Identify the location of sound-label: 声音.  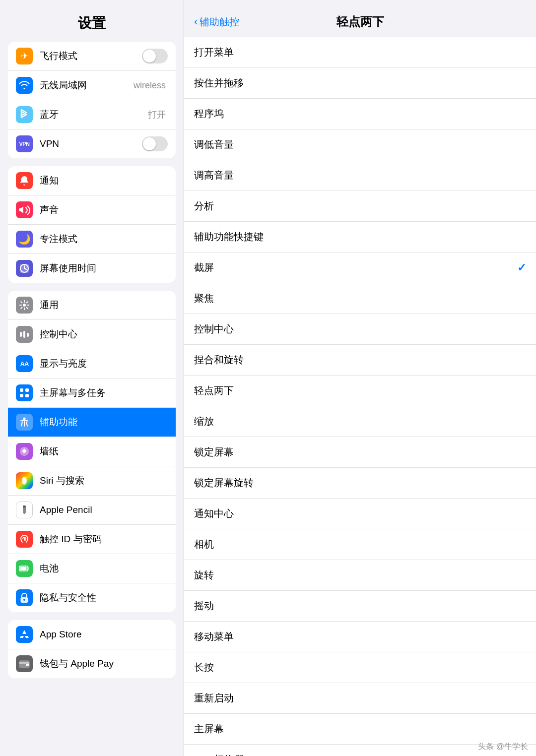
(104, 210).